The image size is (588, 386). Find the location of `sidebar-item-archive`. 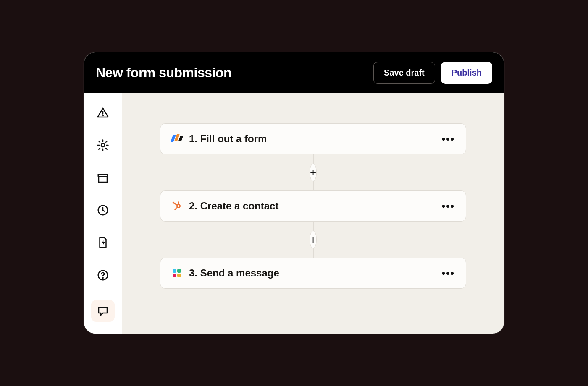

sidebar-item-archive is located at coordinates (103, 178).